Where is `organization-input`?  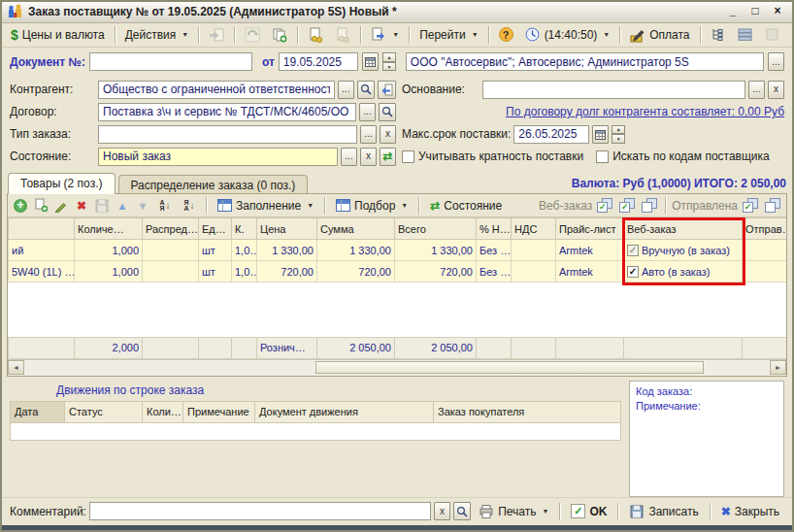
organization-input is located at coordinates (584, 62).